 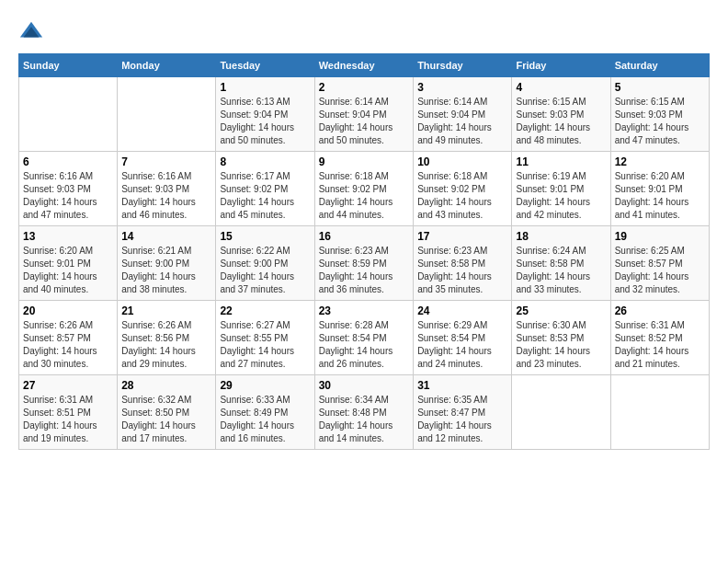 I want to click on calendar-cell: 29Sunrise: 6:33 AM Sunset: 8:49 PM Dayli…, so click(x=265, y=412).